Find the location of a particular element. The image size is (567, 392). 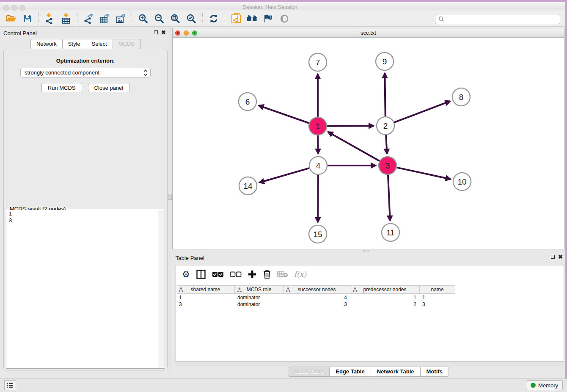

table-row: 1dominator411 is located at coordinates (316, 298).